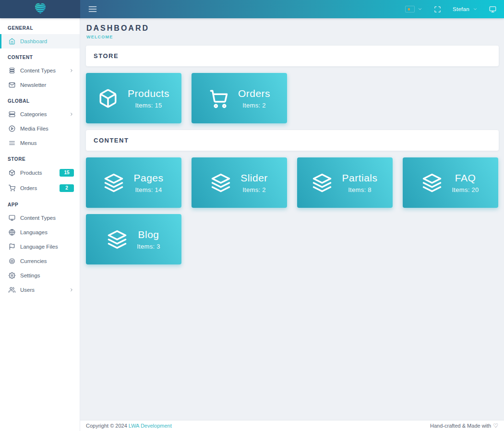  Describe the element at coordinates (492, 10) in the screenshot. I see `frontend-view-button` at that location.